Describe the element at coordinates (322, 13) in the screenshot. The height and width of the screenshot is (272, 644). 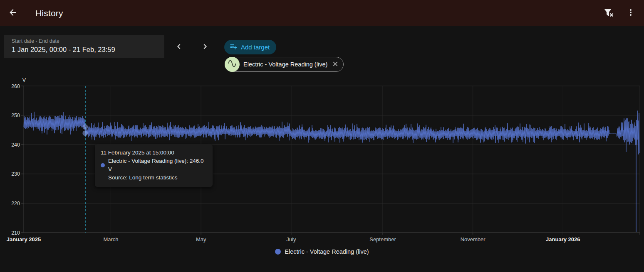
I see `top-app-bar: History` at that location.